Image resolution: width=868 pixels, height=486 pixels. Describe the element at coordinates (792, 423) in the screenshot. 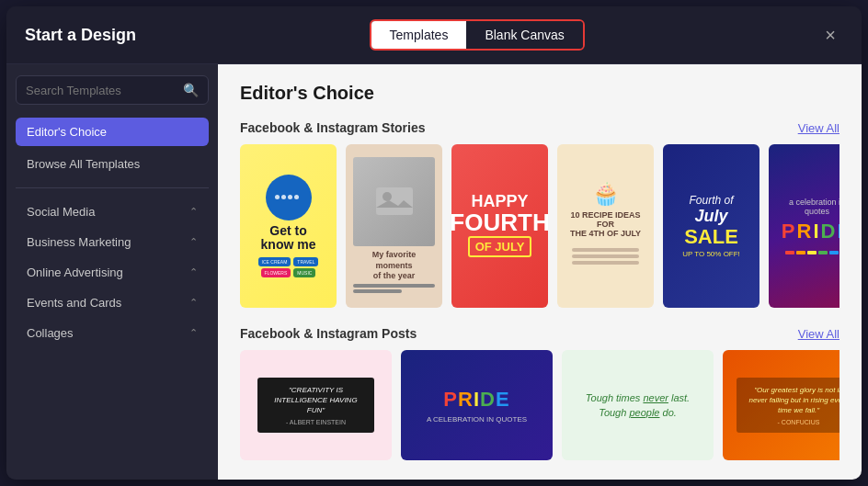

I see `card-attribution: - CONFUCIUS` at that location.